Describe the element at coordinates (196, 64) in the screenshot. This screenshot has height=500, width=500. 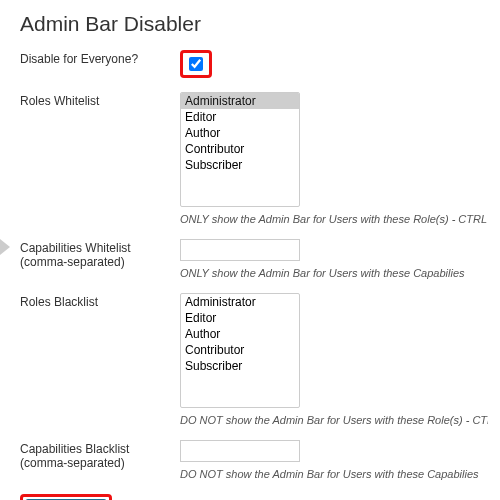
I see `highlight-disable-checkbox` at that location.